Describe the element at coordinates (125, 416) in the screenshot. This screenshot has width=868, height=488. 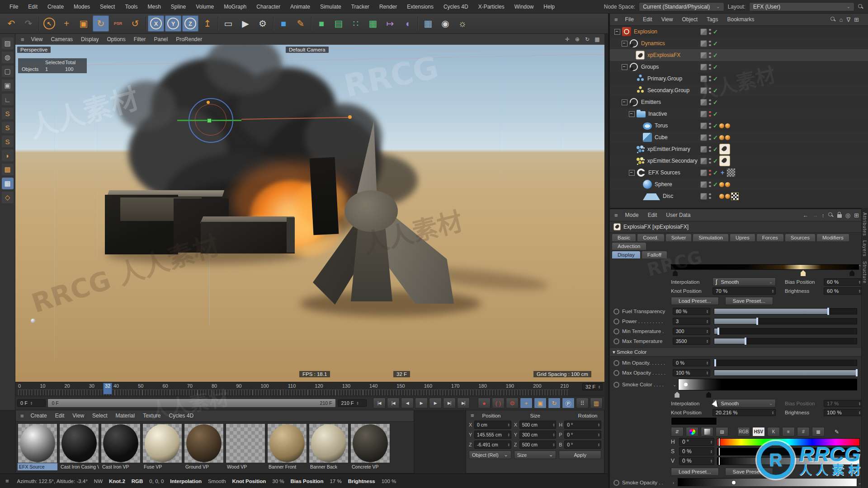
I see `material-menu-item: Material` at that location.